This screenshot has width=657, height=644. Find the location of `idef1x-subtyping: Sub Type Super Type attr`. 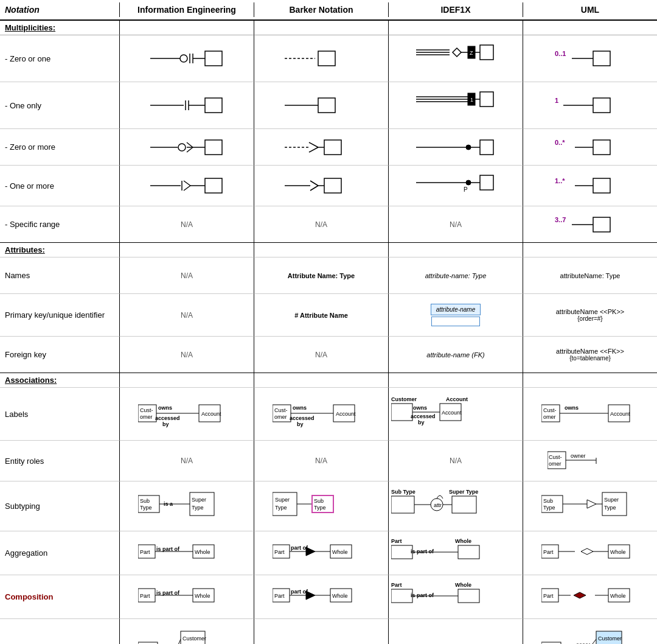

idef1x-subtyping: Sub Type Super Type attr is located at coordinates (455, 506).